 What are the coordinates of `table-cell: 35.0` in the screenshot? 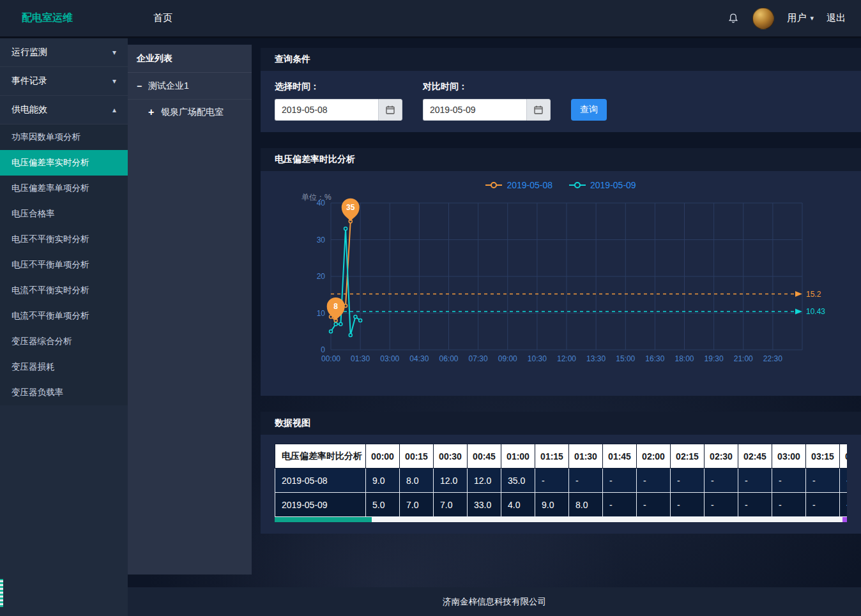 It's located at (519, 481).